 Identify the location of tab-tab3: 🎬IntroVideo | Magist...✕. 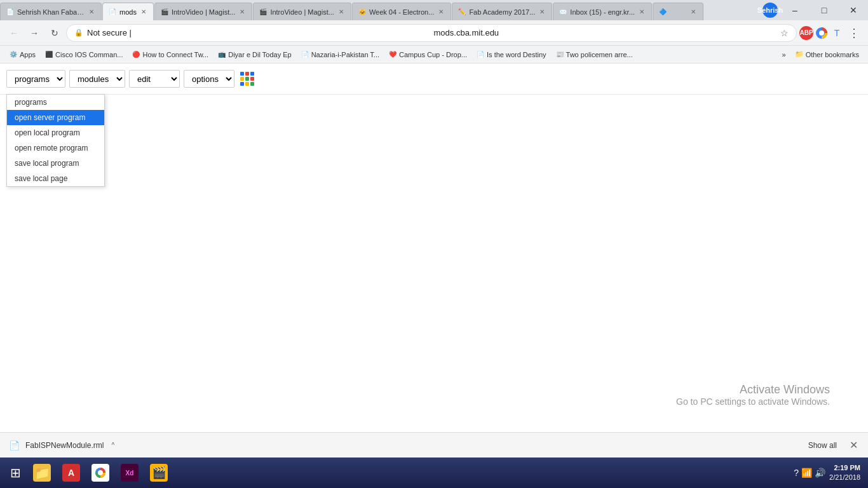
(203, 11).